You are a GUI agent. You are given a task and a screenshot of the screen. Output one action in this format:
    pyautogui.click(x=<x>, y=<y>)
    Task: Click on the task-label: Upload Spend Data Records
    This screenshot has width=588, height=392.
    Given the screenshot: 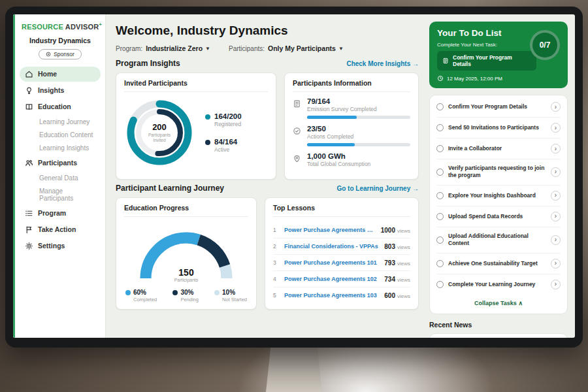 What is the action you would take?
    pyautogui.click(x=497, y=217)
    